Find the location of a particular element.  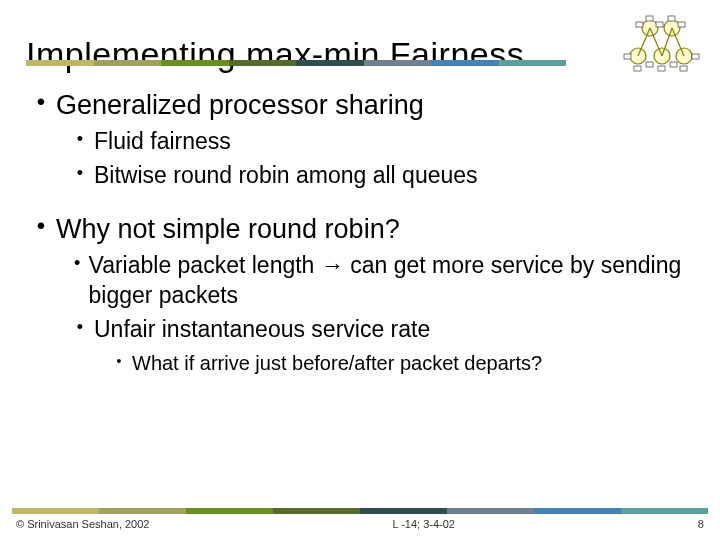

bullet-text: Bitwise round robin among all queues is located at coordinates (286, 175).